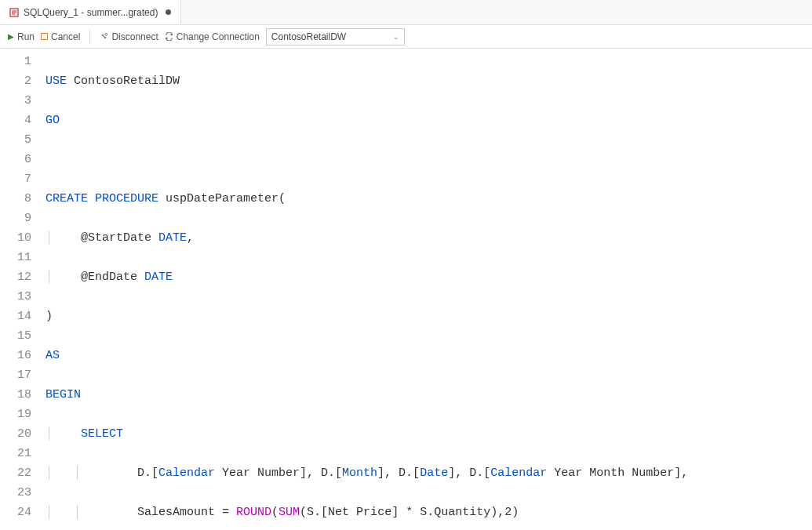  Describe the element at coordinates (21, 37) in the screenshot. I see `run-button: ▶ Run` at that location.